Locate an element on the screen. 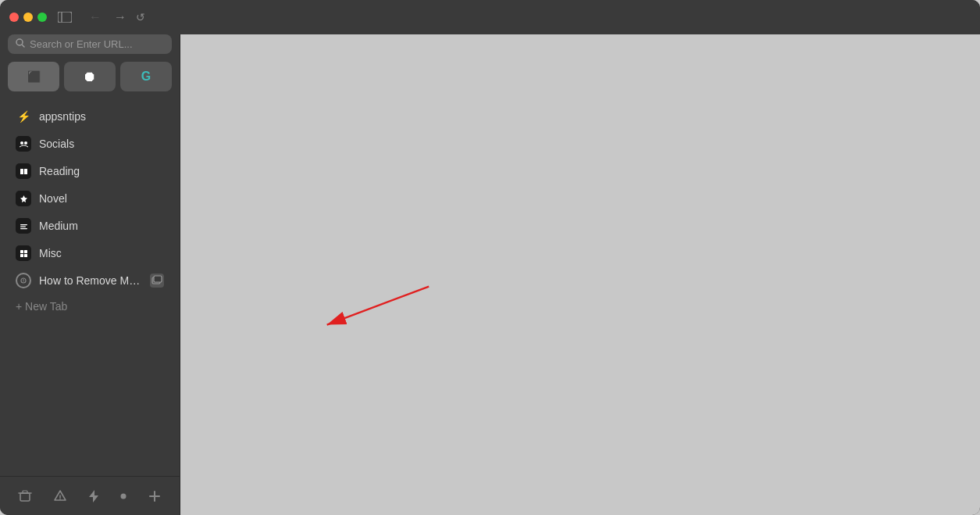 This screenshot has height=515, width=980. maximize-button is located at coordinates (42, 17).